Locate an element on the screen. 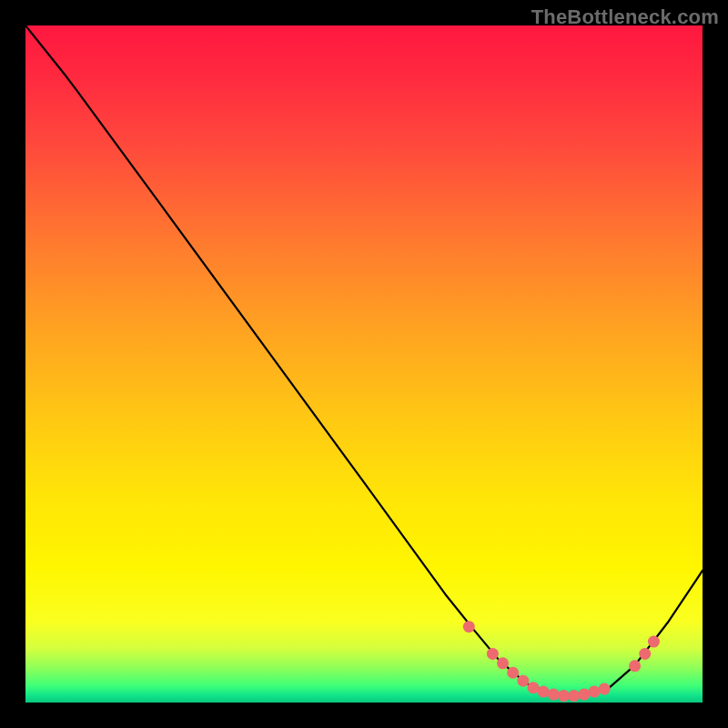  chart-markers is located at coordinates (561, 661).